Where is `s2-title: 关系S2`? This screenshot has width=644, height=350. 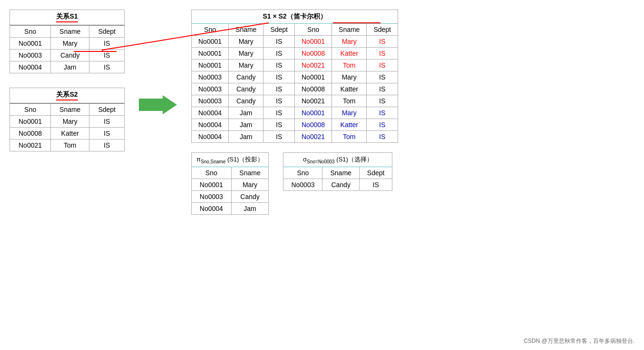 s2-title: 关系S2 is located at coordinates (68, 96).